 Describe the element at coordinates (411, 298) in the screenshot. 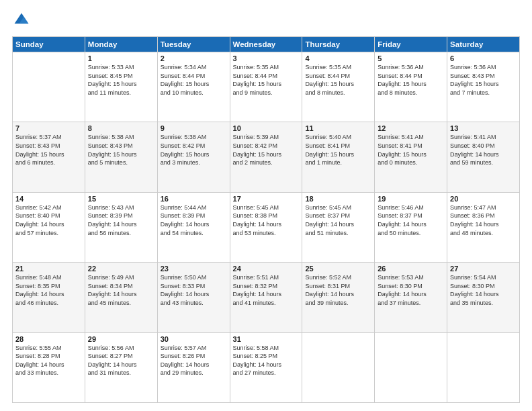

I see `calendar-cell: 26Sunrise: 5:53 AM Sunset: 8:30 PM Dayli…` at that location.